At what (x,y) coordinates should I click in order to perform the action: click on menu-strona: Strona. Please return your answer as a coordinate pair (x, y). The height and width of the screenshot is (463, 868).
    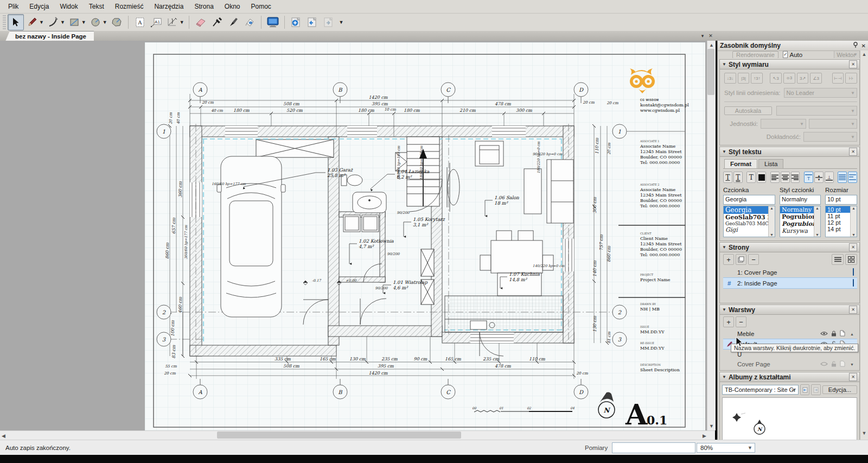
    Looking at the image, I should click on (204, 7).